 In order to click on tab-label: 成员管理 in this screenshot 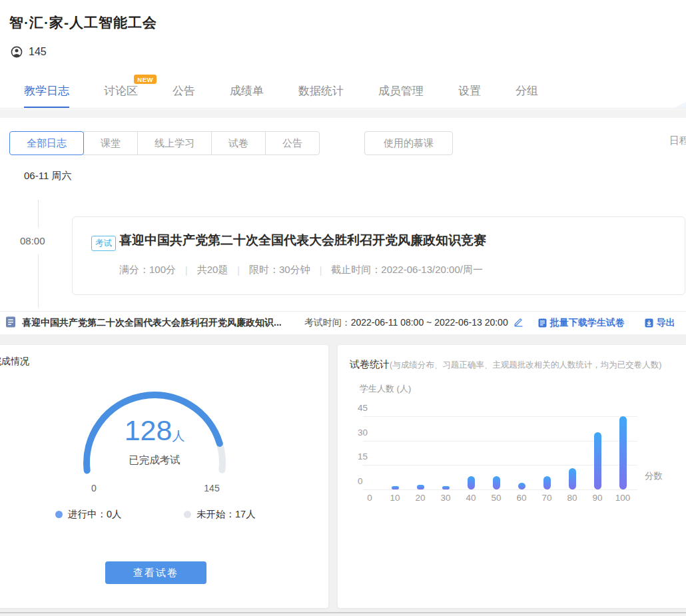, I will do `click(401, 91)`.